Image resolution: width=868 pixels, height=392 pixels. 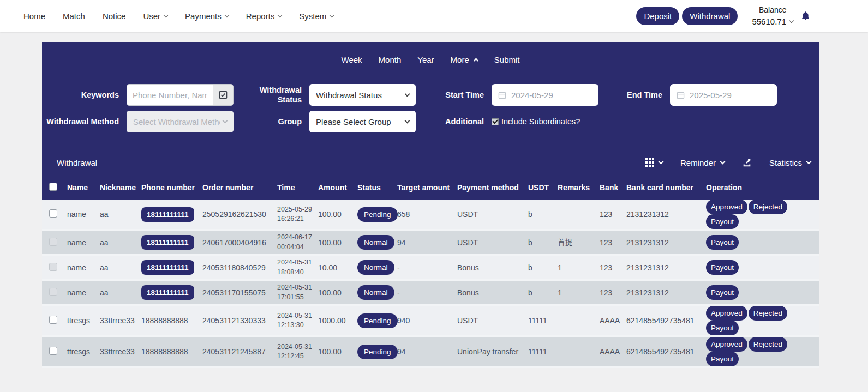 I want to click on tab-year: Year, so click(x=426, y=60).